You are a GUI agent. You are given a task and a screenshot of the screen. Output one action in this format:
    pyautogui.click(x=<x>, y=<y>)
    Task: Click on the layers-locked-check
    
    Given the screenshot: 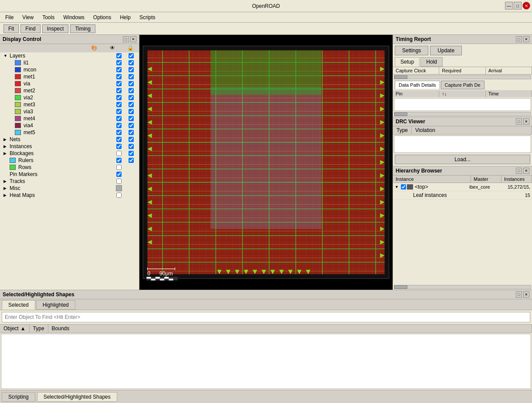 What is the action you would take?
    pyautogui.click(x=131, y=56)
    